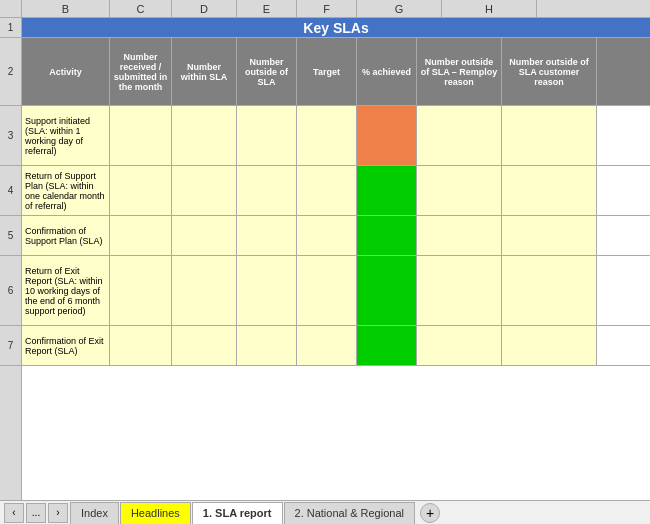  Describe the element at coordinates (10, 236) in the screenshot. I see `row-num-5: 5` at that location.